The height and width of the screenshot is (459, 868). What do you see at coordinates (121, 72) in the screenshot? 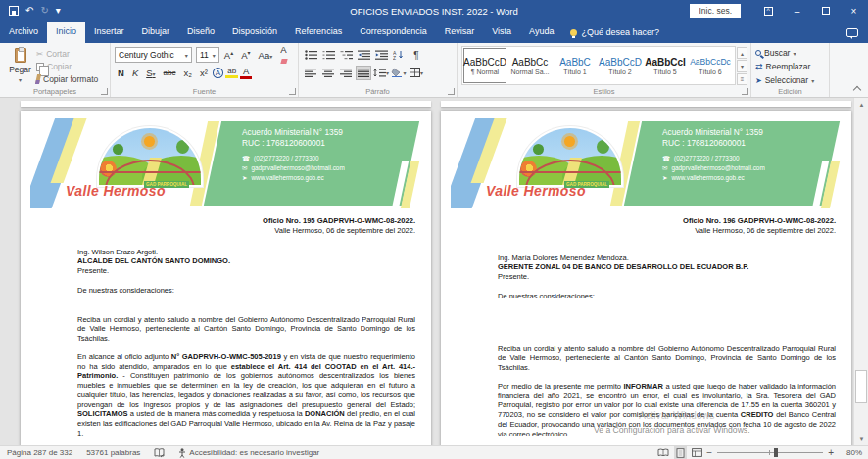
I see `bold-button: N` at bounding box center [121, 72].